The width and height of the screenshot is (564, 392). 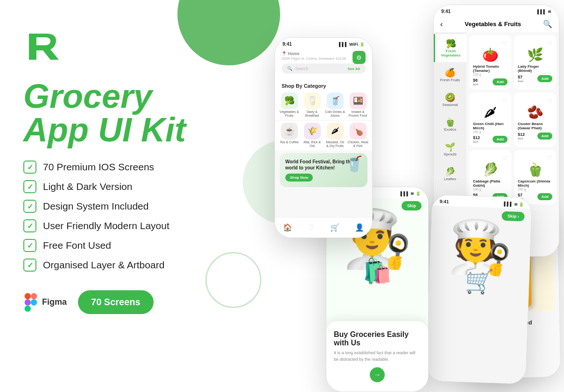 What do you see at coordinates (354, 164) in the screenshot?
I see `banner-image: 🥤` at bounding box center [354, 164].